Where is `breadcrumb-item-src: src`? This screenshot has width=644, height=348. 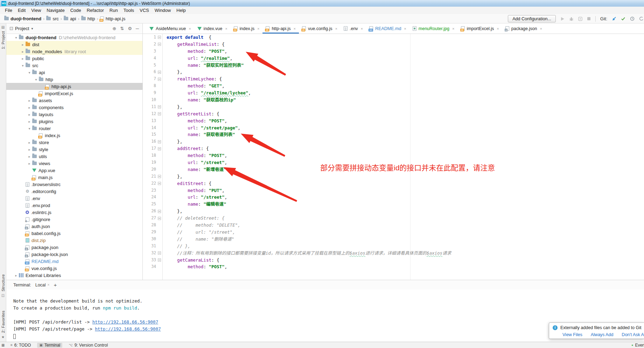
breadcrumb-item-src: src is located at coordinates (52, 19).